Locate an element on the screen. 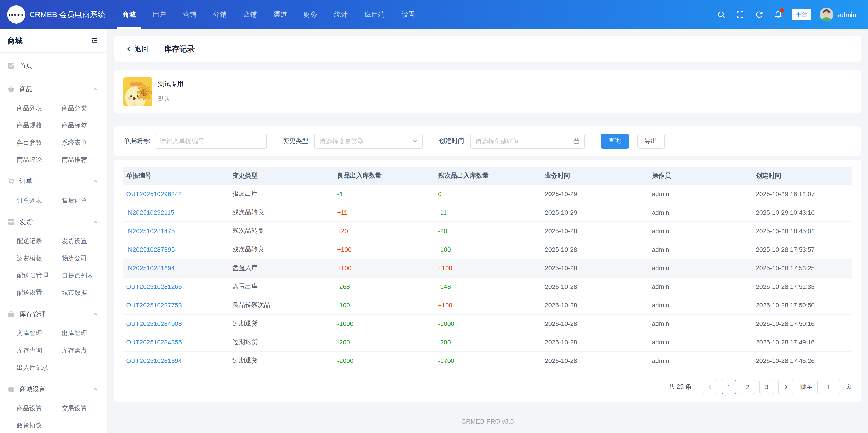  order-no-link: OUT202510284908 is located at coordinates (154, 323).